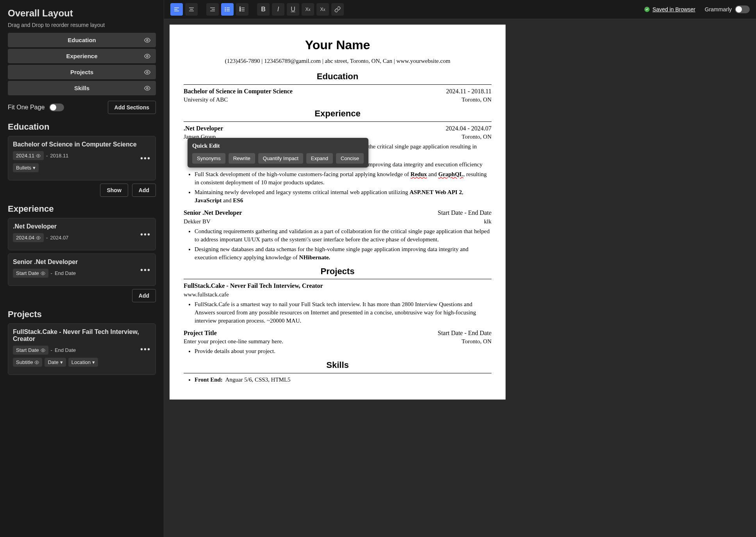 The image size is (756, 537). What do you see at coordinates (82, 88) in the screenshot?
I see `layout-item-skills: Skills` at bounding box center [82, 88].